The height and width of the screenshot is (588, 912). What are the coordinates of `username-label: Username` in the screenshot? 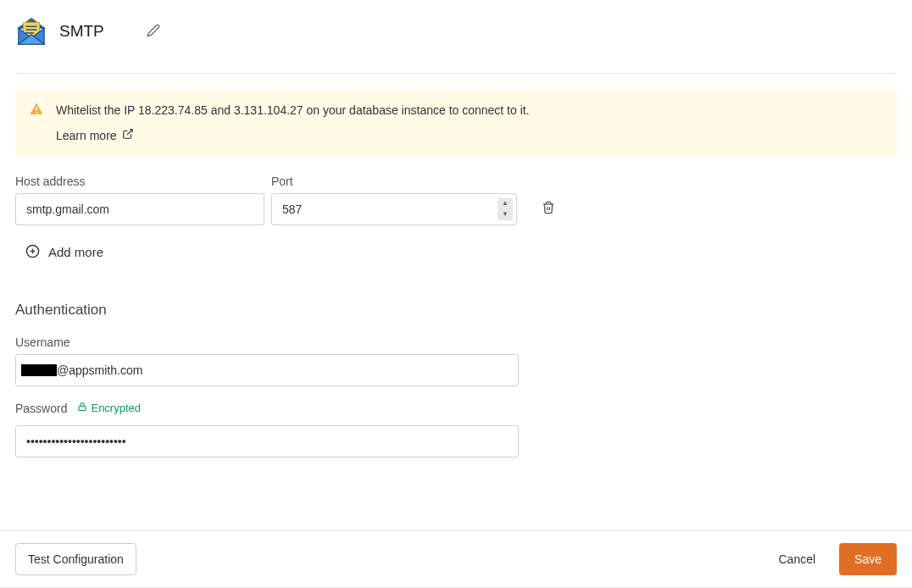 It's located at (267, 342).